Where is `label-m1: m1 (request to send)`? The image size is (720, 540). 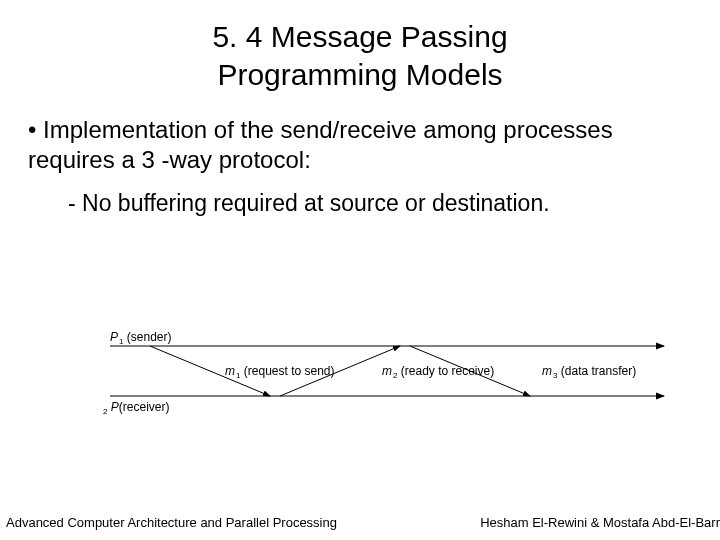 label-m1: m1 (request to send) is located at coordinates (280, 372).